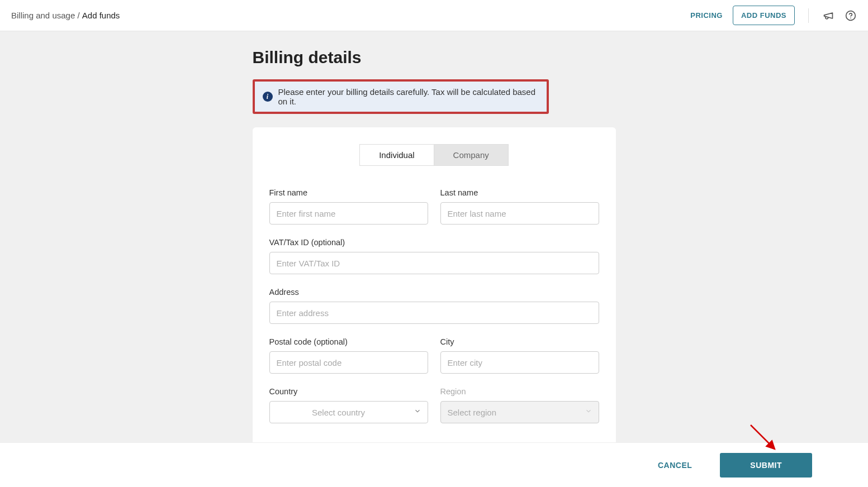  What do you see at coordinates (349, 391) in the screenshot?
I see `country-label: Country` at bounding box center [349, 391].